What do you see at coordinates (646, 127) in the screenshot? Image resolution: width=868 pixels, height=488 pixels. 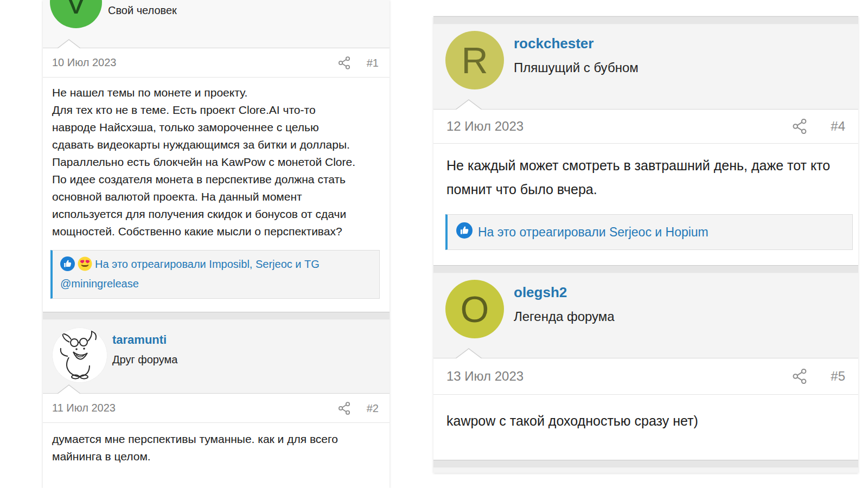 I see `post-meta-row: 12 Июл 2023 #4` at bounding box center [646, 127].